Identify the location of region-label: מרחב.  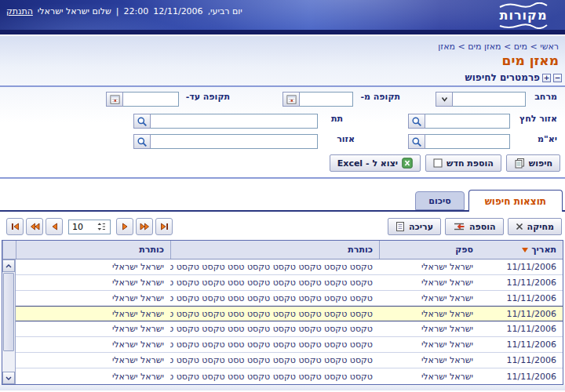
(546, 97).